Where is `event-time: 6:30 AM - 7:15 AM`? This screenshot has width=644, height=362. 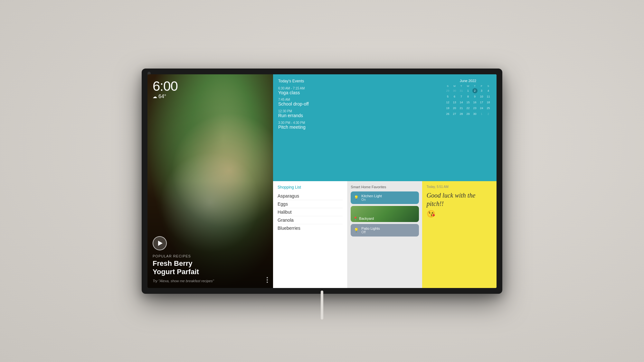 event-time: 6:30 AM - 7:15 AM is located at coordinates (359, 88).